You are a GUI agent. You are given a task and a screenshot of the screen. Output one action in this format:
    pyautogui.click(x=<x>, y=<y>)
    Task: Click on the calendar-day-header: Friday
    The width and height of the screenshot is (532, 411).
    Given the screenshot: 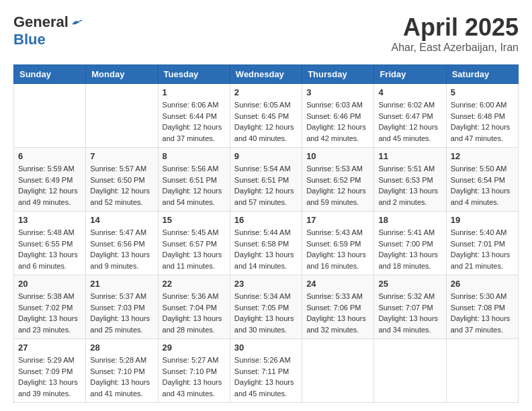 What is the action you would take?
    pyautogui.click(x=410, y=75)
    